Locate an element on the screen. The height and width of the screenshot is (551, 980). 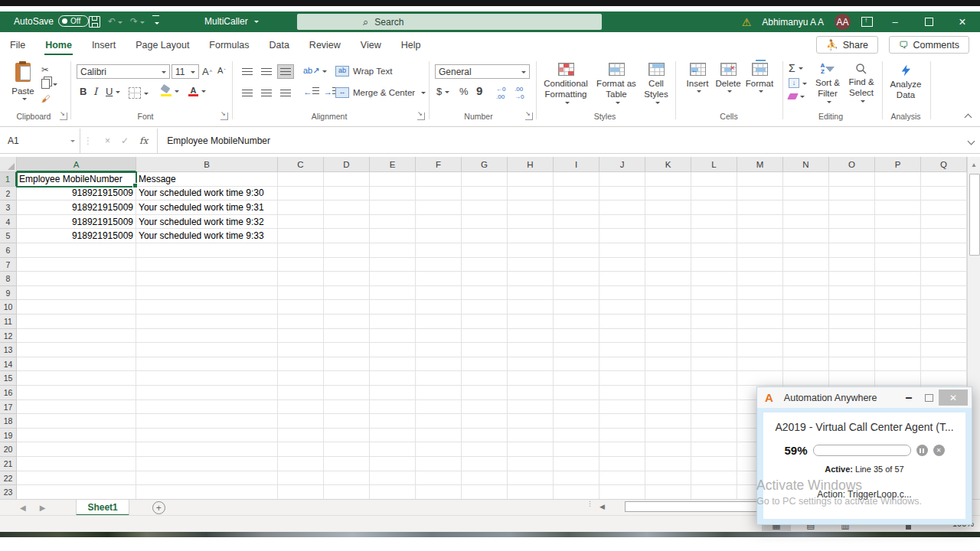
cell-N10 is located at coordinates (806, 308).